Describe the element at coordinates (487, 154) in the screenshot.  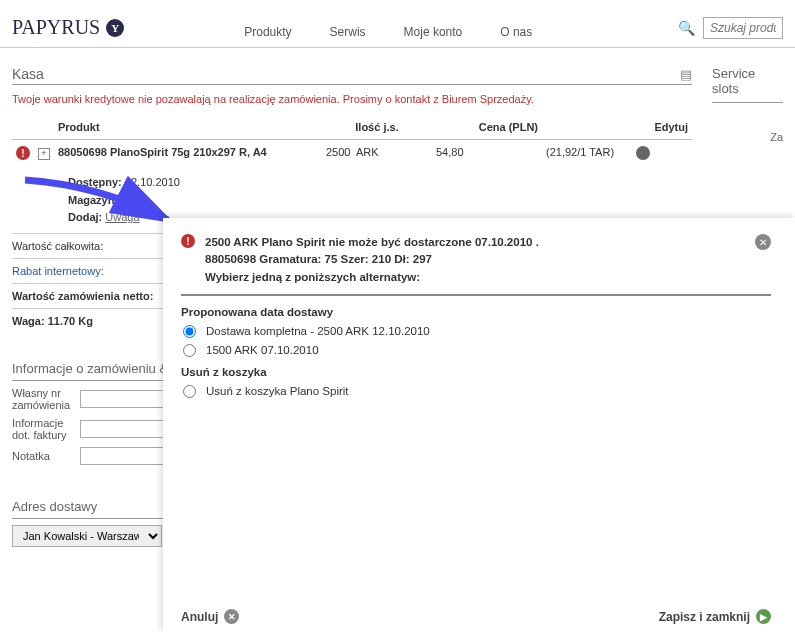
I see `product-price: 54,80` at that location.